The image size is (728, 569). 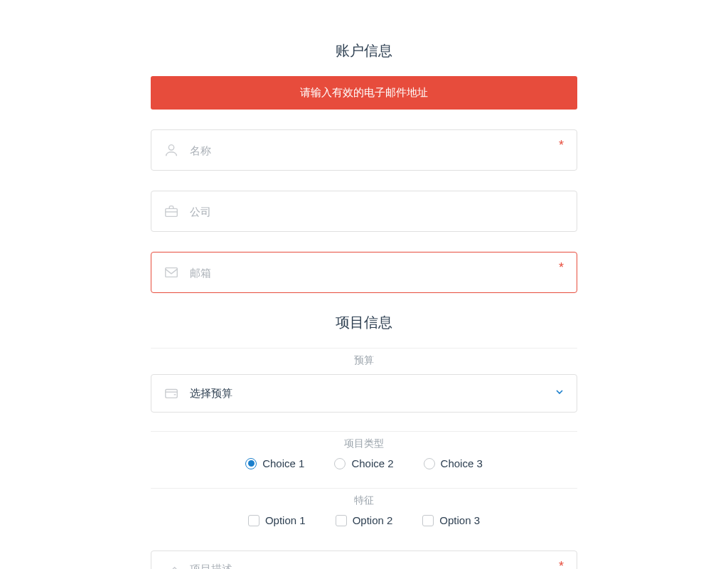 I want to click on project-type-label: 项目类型, so click(x=364, y=441).